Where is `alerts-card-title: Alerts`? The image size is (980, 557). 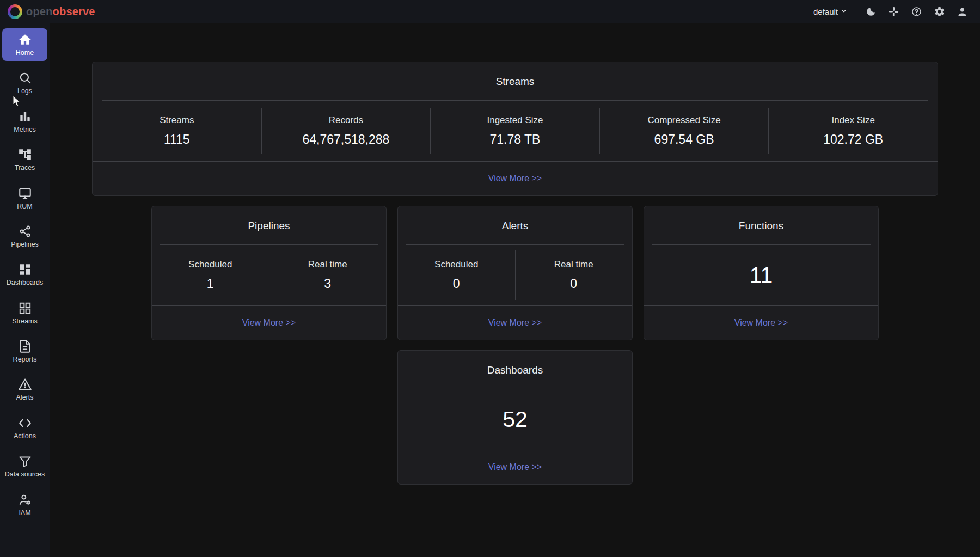
alerts-card-title: Alerts is located at coordinates (515, 225).